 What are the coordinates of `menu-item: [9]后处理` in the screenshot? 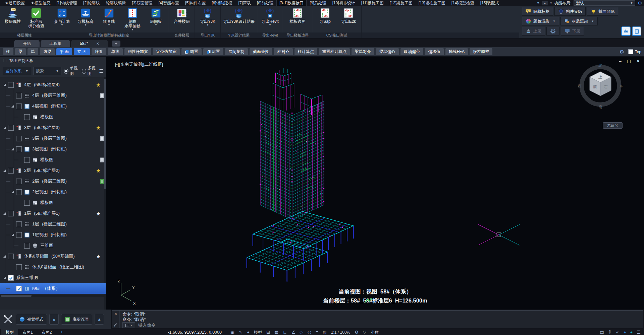 It's located at (318, 3).